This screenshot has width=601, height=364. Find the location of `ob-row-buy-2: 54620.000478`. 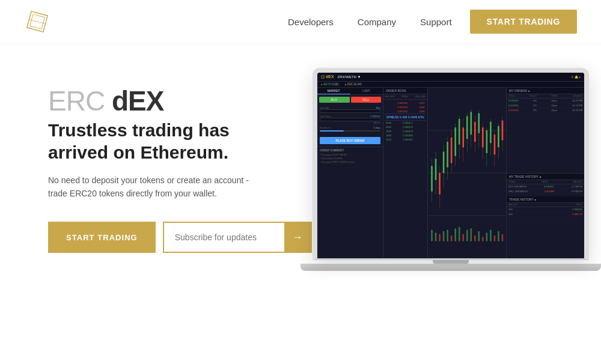

ob-row-buy-2: 54620.000478 is located at coordinates (405, 127).